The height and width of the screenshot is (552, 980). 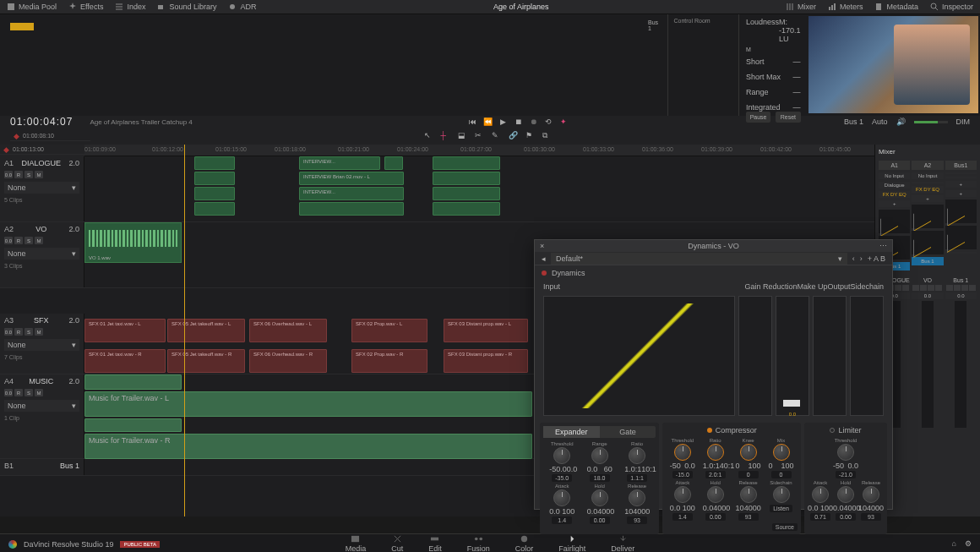 I want to click on preset-select: Default*▾, so click(x=700, y=259).